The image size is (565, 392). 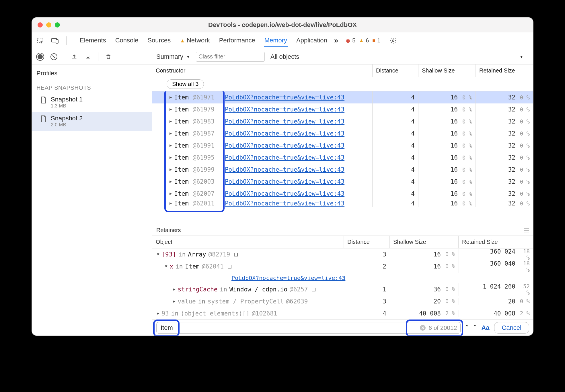 What do you see at coordinates (350, 41) in the screenshot?
I see `error-counter: ⊗ 5` at bounding box center [350, 41].